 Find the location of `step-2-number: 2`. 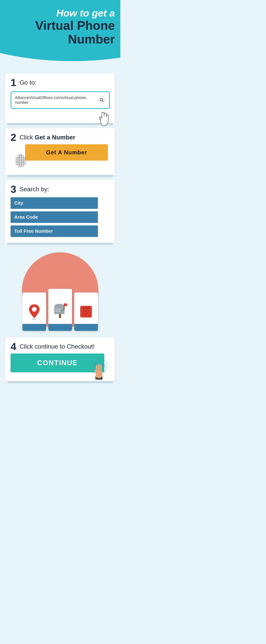

step-2-number: 2 is located at coordinates (13, 138).